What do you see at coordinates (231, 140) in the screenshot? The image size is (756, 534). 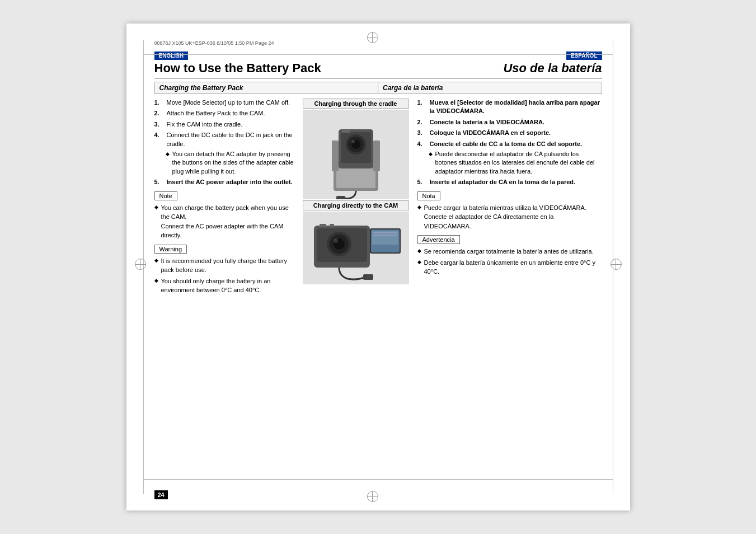 I see `step-4-text: Connect the DC cable to the DC in jack o…` at bounding box center [231, 140].